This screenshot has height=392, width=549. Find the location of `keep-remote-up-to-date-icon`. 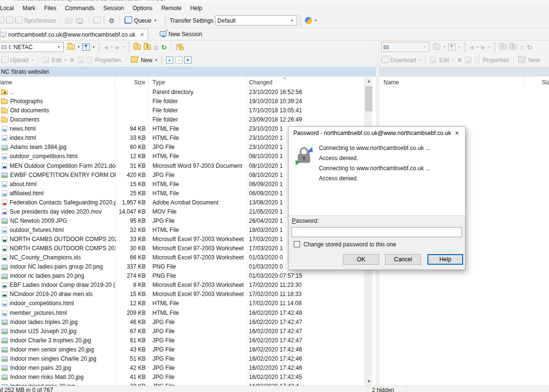

keep-remote-up-to-date-icon is located at coordinates (18, 21).